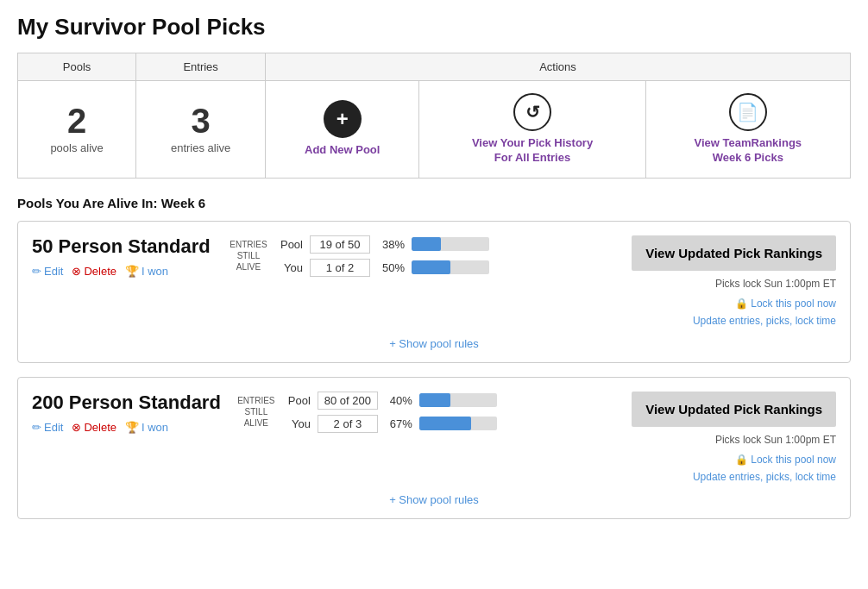  Describe the element at coordinates (733, 409) in the screenshot. I see `view-rankings-btn-1: View Updated Pick Rankings` at that location.